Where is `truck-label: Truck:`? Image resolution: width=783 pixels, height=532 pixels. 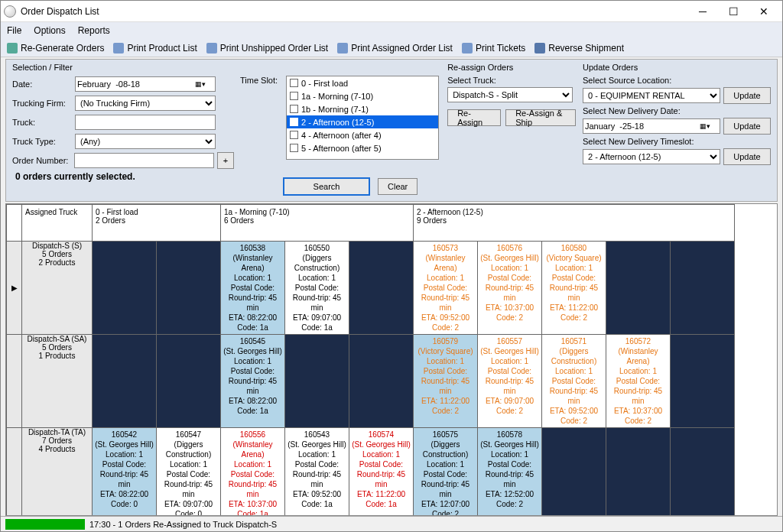 truck-label: Truck: is located at coordinates (42, 122).